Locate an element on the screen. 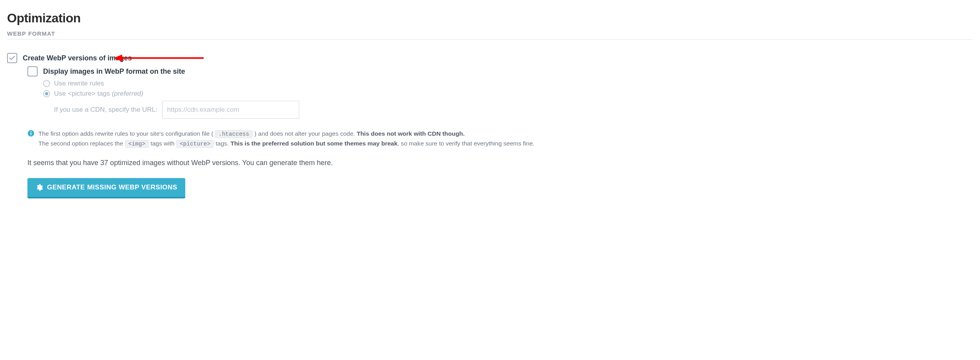 This screenshot has width=980, height=360. page-title: Optimization is located at coordinates (490, 18).